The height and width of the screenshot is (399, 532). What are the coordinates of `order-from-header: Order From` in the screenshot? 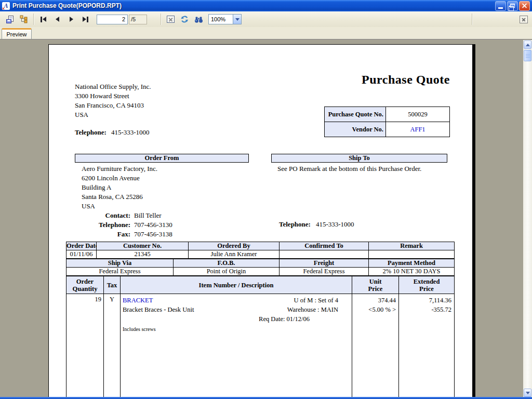 It's located at (162, 158).